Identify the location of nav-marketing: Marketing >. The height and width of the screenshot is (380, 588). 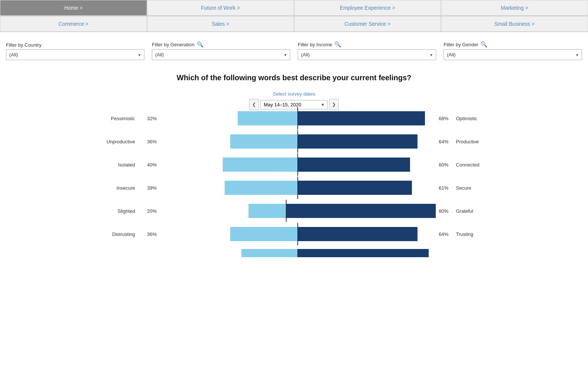
(514, 8).